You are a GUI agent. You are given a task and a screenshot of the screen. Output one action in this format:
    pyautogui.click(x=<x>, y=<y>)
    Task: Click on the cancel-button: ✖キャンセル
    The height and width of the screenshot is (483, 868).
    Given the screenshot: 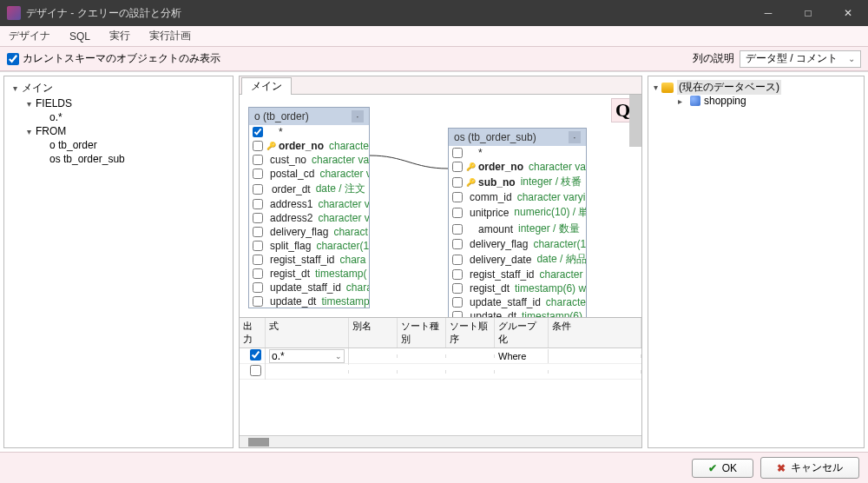 What is the action you would take?
    pyautogui.click(x=810, y=467)
    